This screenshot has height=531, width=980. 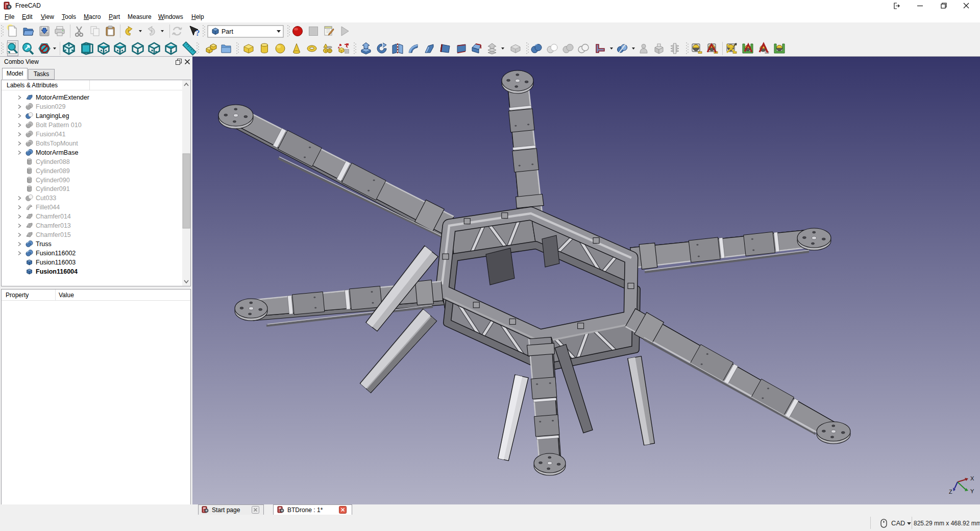 What do you see at coordinates (972, 478) in the screenshot?
I see `svg-text: X` at bounding box center [972, 478].